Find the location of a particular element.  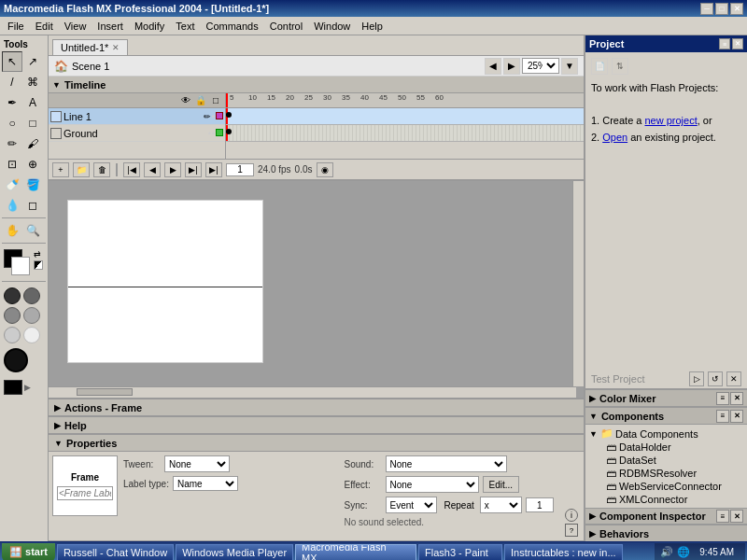

edit-btn: Edit... is located at coordinates (501, 484).